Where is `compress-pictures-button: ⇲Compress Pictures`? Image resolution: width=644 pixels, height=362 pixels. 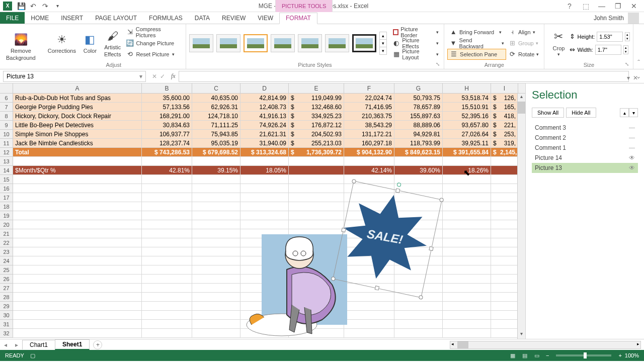 compress-pictures-button: ⇲Compress Pictures is located at coordinates (153, 32).